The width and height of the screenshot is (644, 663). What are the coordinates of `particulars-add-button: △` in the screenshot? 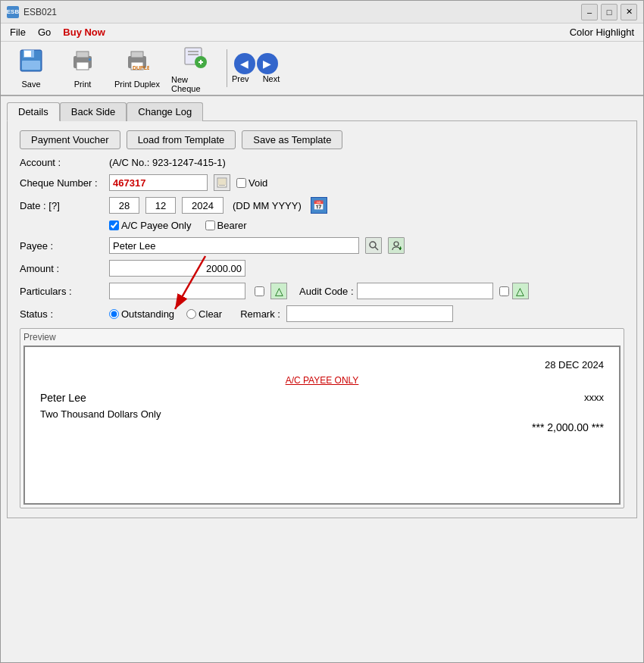 It's located at (279, 291).